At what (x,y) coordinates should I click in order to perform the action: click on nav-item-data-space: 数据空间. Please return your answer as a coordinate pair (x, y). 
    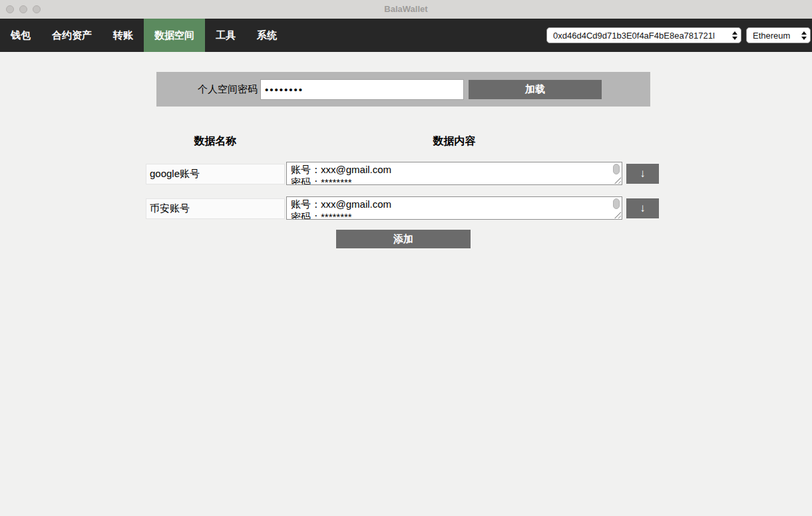
    Looking at the image, I should click on (174, 35).